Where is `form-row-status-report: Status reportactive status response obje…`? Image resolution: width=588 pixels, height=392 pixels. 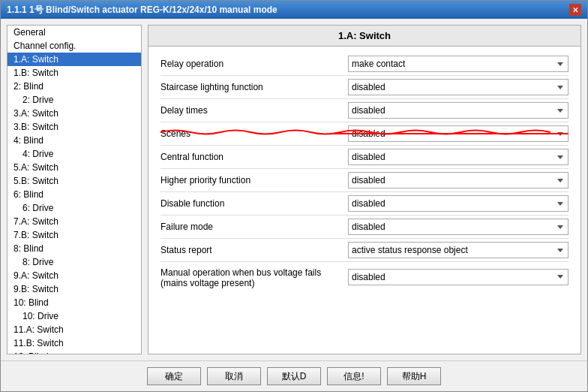
form-row-status-report: Status reportactive status response obje… is located at coordinates (364, 250).